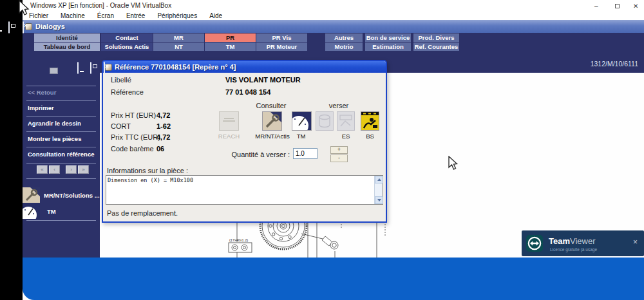  What do you see at coordinates (282, 37) in the screenshot?
I see `tab-pr-vis: PR Vis` at bounding box center [282, 37].